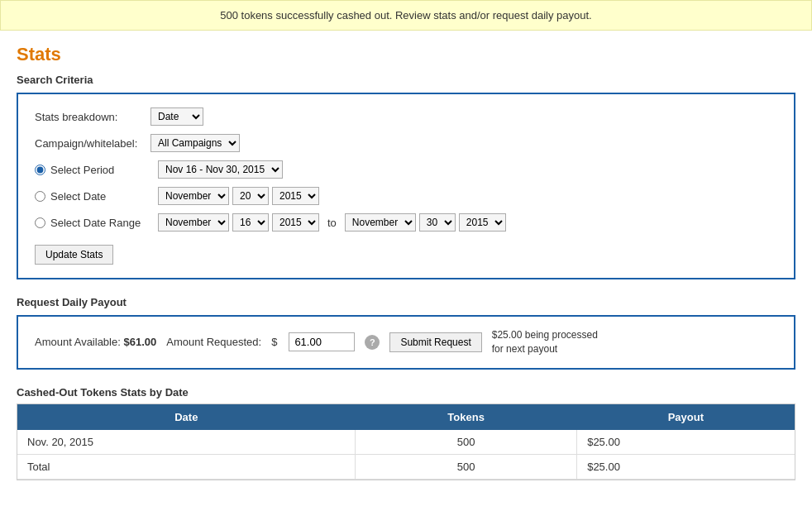 This screenshot has height=530, width=812. Describe the element at coordinates (406, 342) in the screenshot. I see `payout-box: Amount Available: $61.00 Amount Requeste…` at that location.